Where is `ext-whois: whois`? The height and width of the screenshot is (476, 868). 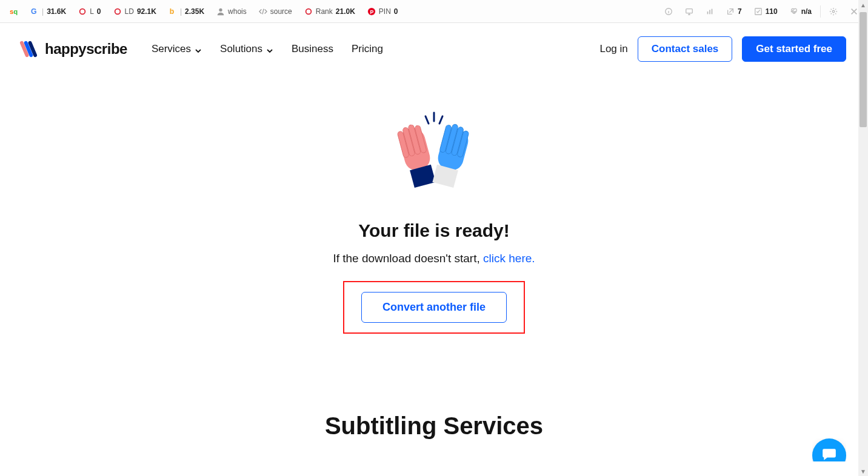 ext-whois: whois is located at coordinates (232, 12).